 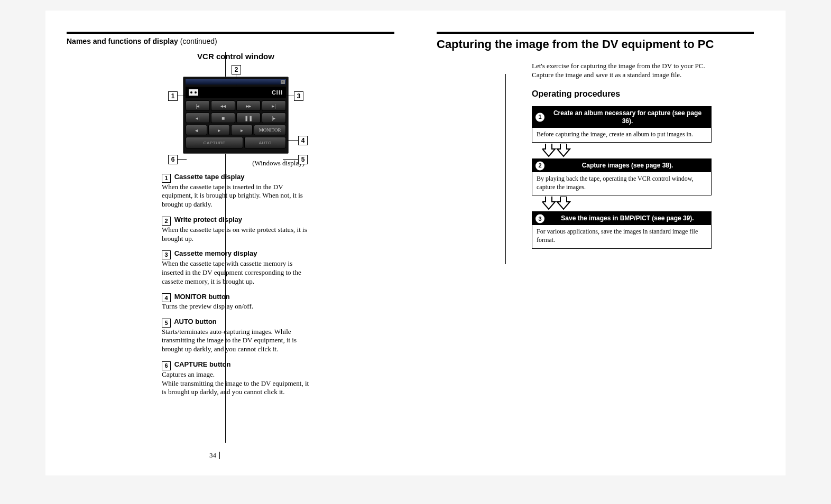 What do you see at coordinates (166, 323) in the screenshot?
I see `desc-num: 5` at bounding box center [166, 323].